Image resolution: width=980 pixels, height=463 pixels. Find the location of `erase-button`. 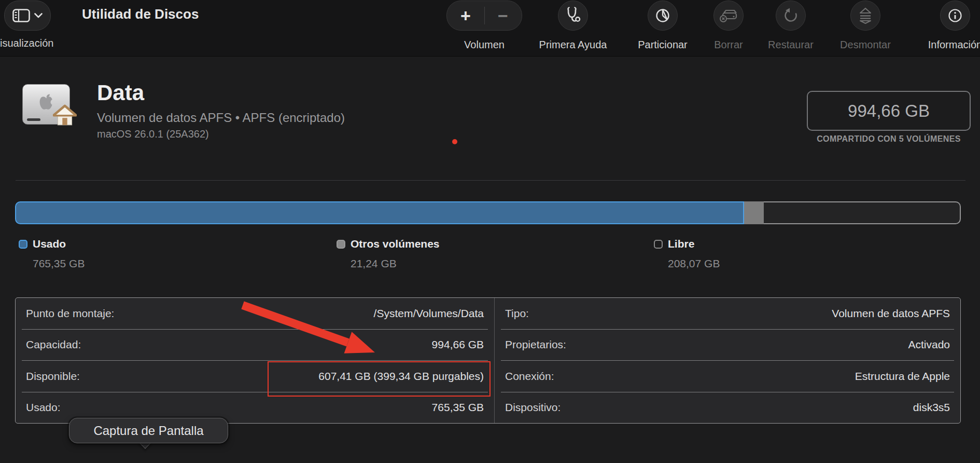

erase-button is located at coordinates (729, 16).